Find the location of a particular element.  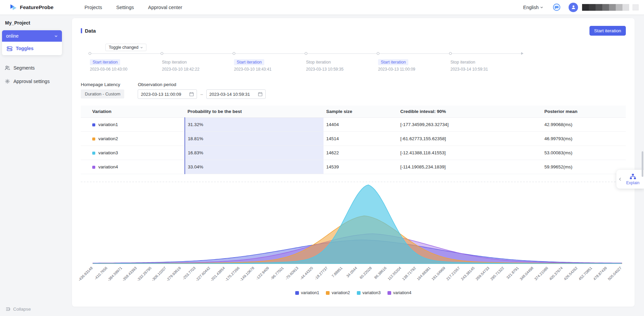

brand-name: FeatureProbe is located at coordinates (37, 7).